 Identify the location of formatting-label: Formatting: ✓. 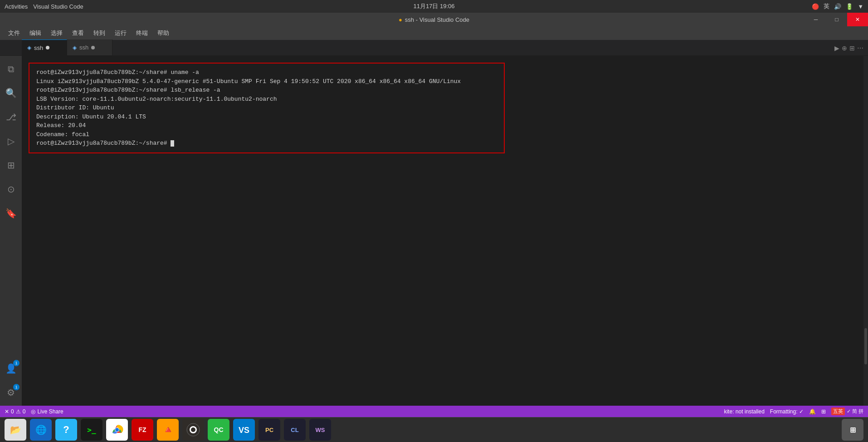
(787, 412).